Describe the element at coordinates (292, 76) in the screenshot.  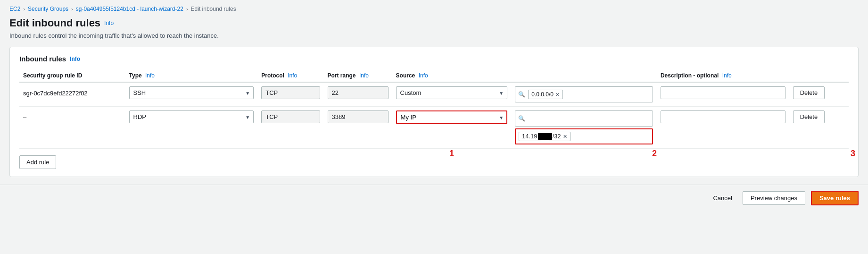
I see `th-protocol-info: Info` at that location.